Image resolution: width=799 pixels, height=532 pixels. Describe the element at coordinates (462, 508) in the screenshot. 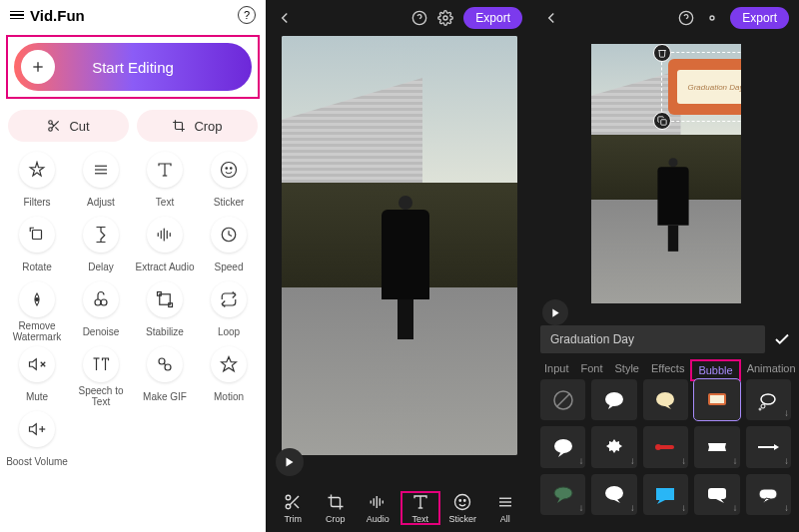

I see `toolbar-sticker: Sticker` at that location.